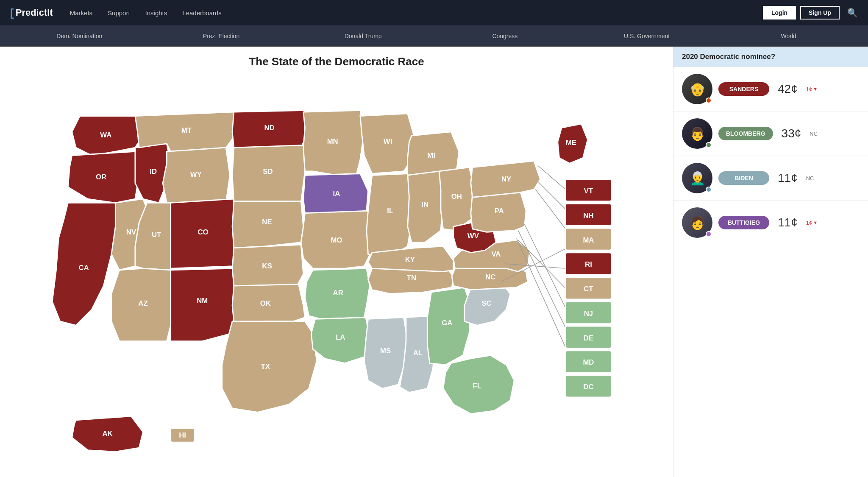  I want to click on state-ar, so click(337, 293).